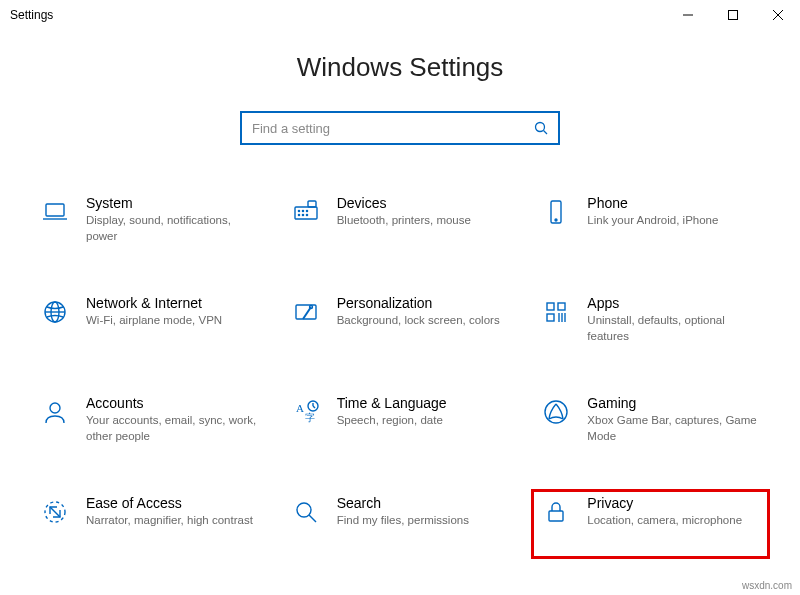 This screenshot has height=595, width=800. I want to click on search-box, so click(400, 128).